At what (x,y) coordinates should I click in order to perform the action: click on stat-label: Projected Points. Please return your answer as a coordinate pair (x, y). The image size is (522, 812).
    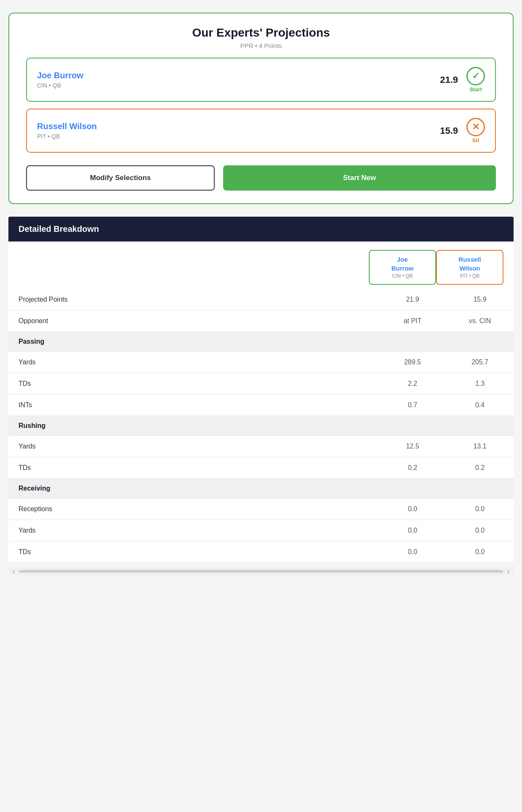
    Looking at the image, I should click on (194, 300).